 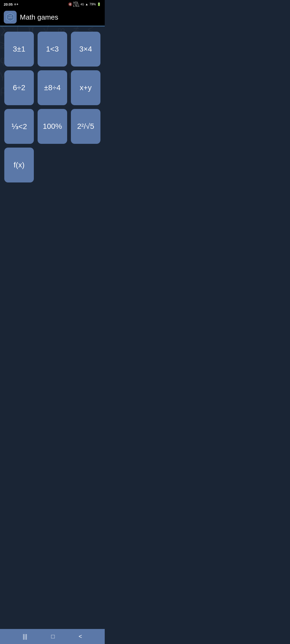 I want to click on signal-4g: 4G, so click(x=82, y=4).